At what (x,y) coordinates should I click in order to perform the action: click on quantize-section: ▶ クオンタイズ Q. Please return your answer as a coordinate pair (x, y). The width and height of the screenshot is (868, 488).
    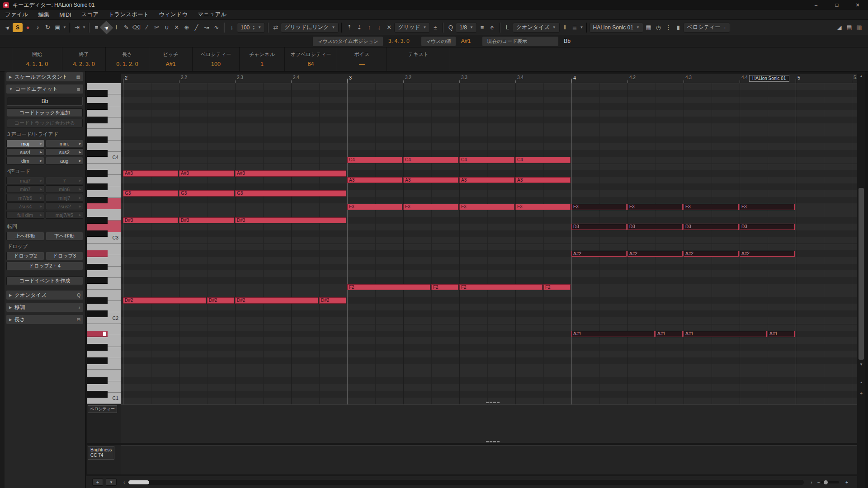
    Looking at the image, I should click on (45, 295).